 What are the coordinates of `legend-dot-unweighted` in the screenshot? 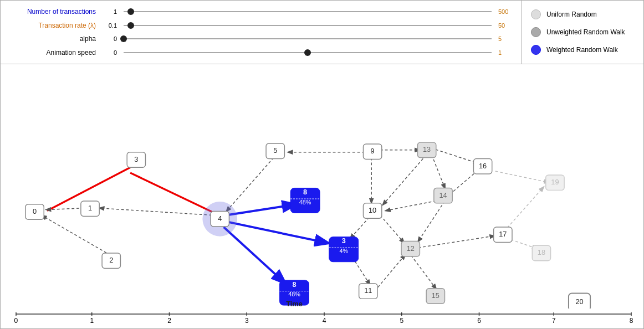 It's located at (536, 32).